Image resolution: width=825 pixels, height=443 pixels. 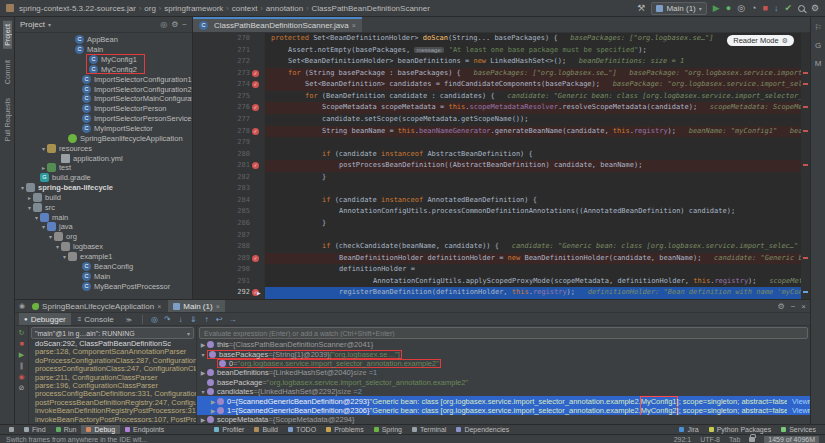 What do you see at coordinates (112, 386) in the screenshot?
I see `frame-row: parse:196, ConfigurationClassParser` at bounding box center [112, 386].